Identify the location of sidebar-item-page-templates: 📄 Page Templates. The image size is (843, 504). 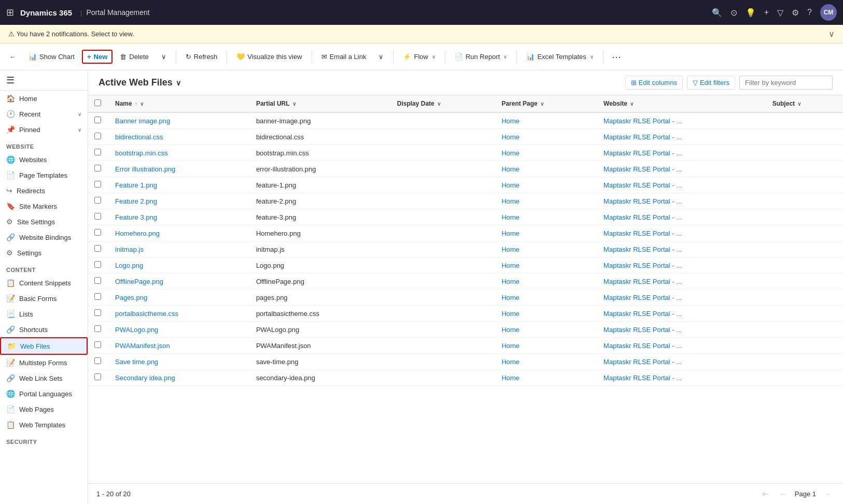
(44, 175).